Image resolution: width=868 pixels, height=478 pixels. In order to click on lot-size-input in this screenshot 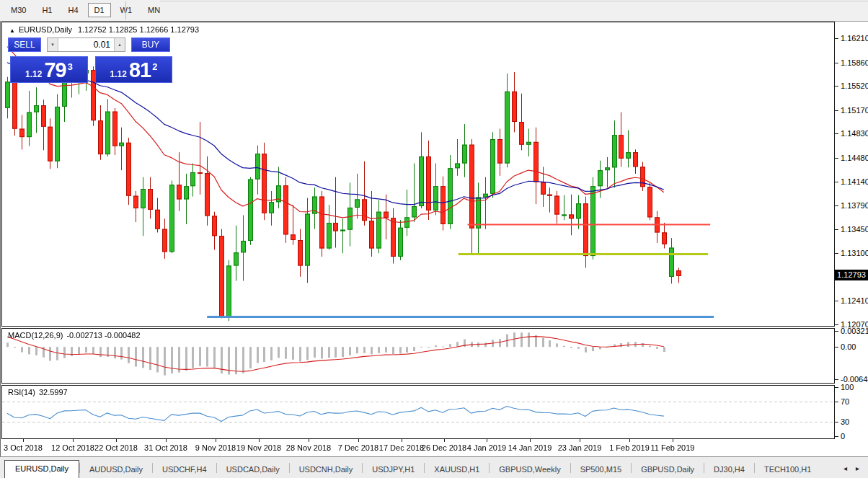, I will do `click(87, 45)`.